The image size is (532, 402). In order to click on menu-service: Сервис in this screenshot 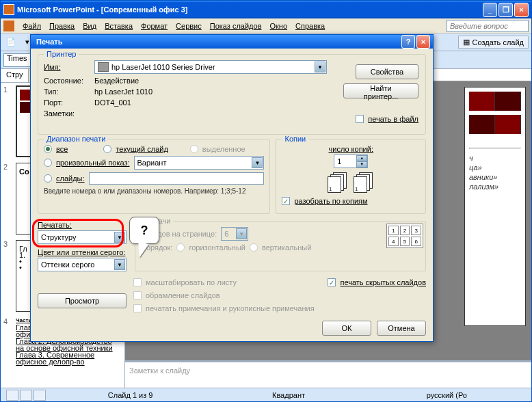, I will do `click(189, 26)`.